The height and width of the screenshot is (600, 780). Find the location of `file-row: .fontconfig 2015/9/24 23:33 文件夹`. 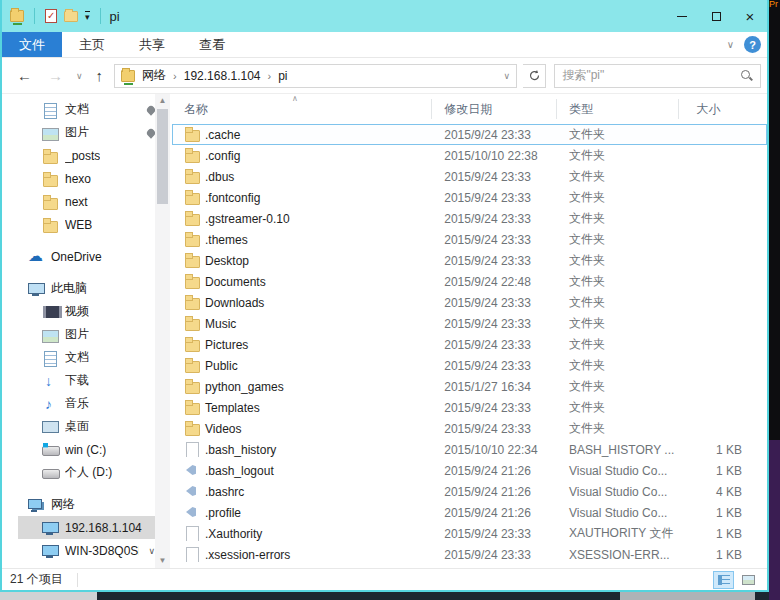

file-row: .fontconfig 2015/9/24 23:33 文件夹 is located at coordinates (470, 198).